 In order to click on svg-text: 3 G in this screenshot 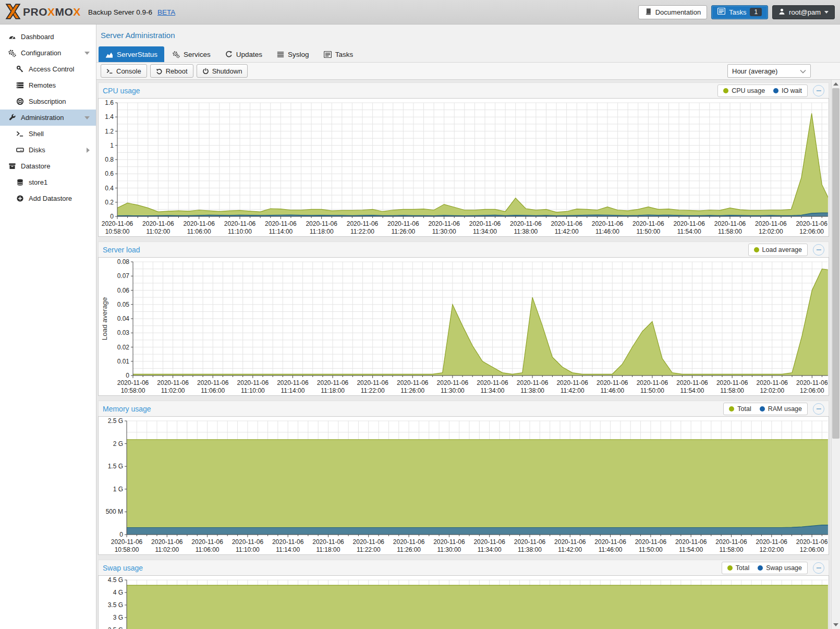, I will do `click(118, 618)`.